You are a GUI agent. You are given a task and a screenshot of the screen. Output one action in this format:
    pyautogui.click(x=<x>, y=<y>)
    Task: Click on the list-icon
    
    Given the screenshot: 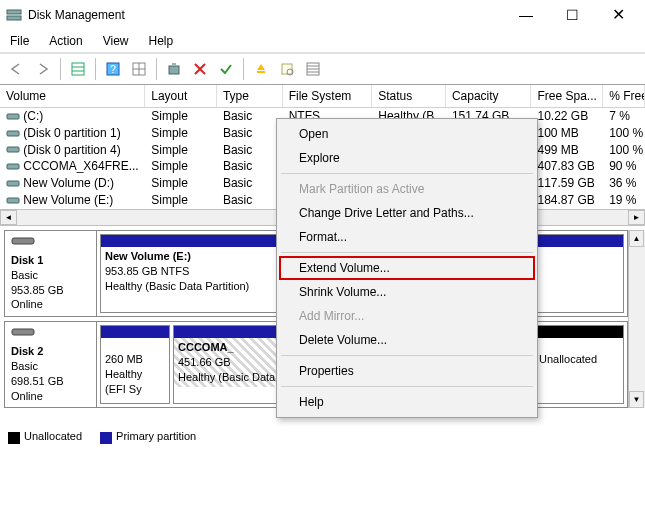 What is the action you would take?
    pyautogui.click(x=313, y=69)
    